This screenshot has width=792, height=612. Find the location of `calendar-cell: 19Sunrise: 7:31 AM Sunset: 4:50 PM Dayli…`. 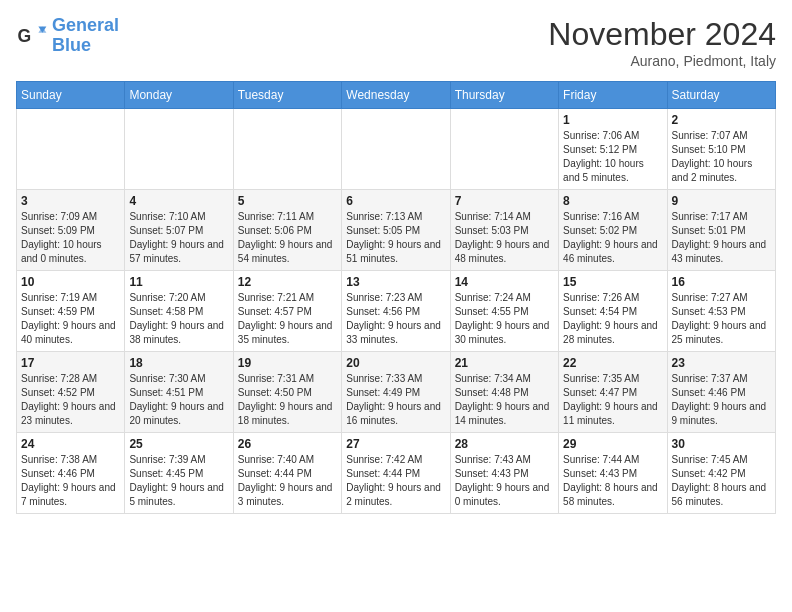

calendar-cell: 19Sunrise: 7:31 AM Sunset: 4:50 PM Dayli… is located at coordinates (287, 392).